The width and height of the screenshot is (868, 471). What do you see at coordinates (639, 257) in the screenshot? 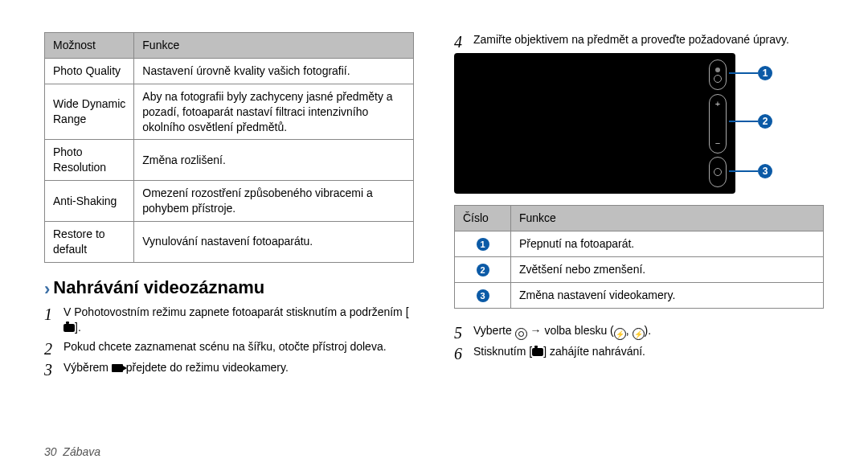
I see `callout-table: Číslo Funkce 1Přepnutí na fotoaparát. 2Z…` at bounding box center [639, 257].